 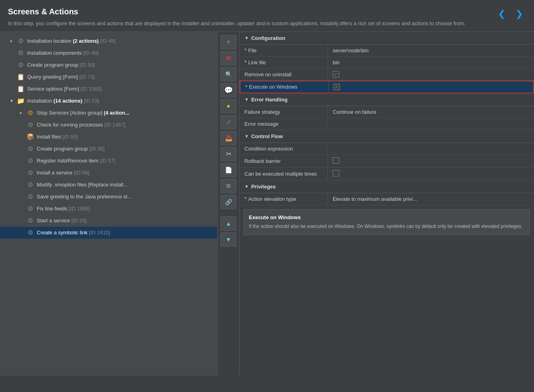 What do you see at coordinates (387, 75) in the screenshot?
I see `config-row-remove-uninstall: Remove on uninstall ✓` at bounding box center [387, 75].